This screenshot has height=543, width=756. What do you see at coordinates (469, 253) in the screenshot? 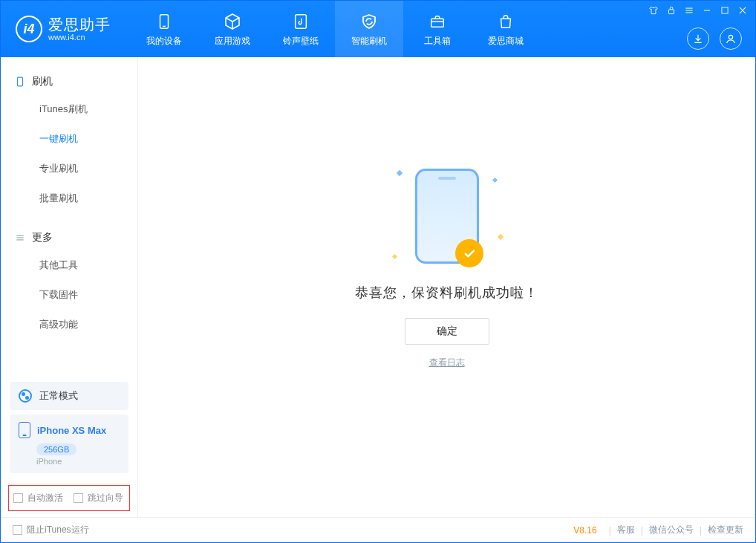
I see `check-badge-icon` at bounding box center [469, 253].